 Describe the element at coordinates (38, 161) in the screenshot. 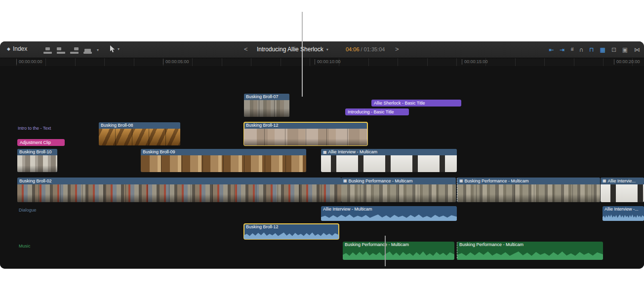

I see `clip-busking-broll-10: Busking Broll-10` at that location.